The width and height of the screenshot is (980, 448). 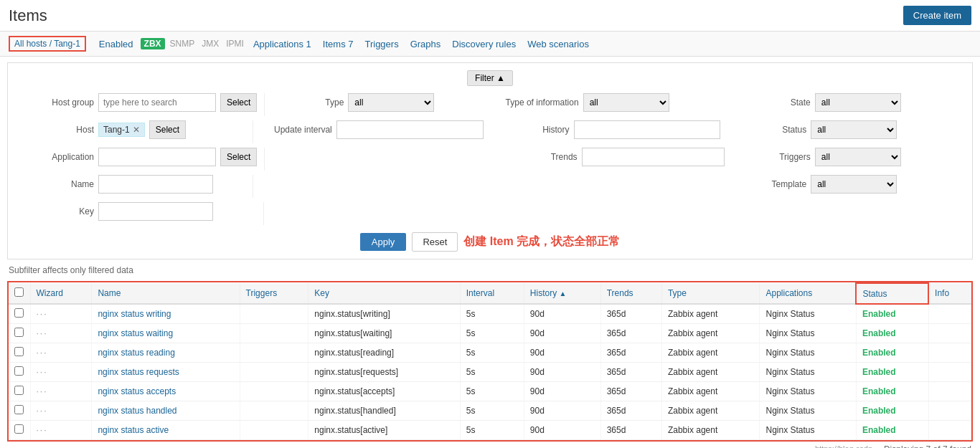 What do you see at coordinates (558, 44) in the screenshot?
I see `tab-web-scenarios: Web scenarios` at bounding box center [558, 44].